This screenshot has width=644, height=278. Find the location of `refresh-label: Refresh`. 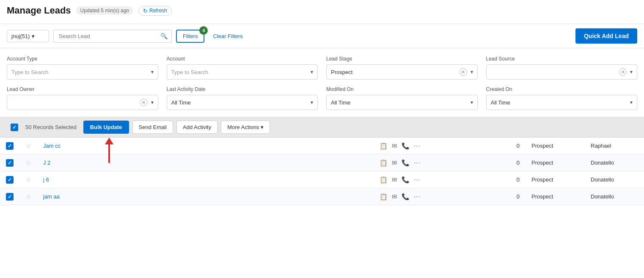

refresh-label: Refresh is located at coordinates (158, 11).